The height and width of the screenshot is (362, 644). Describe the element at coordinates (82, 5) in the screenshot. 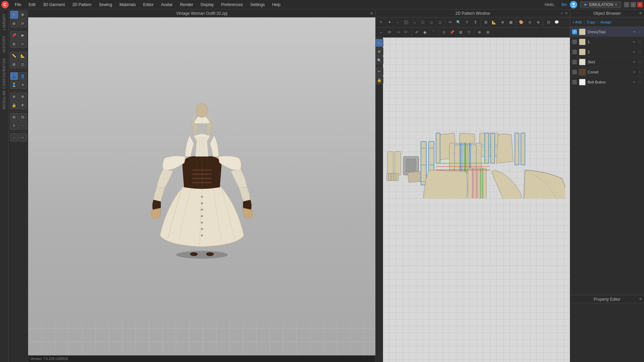

I see `menu-2dpattern: 2D Pattern` at that location.